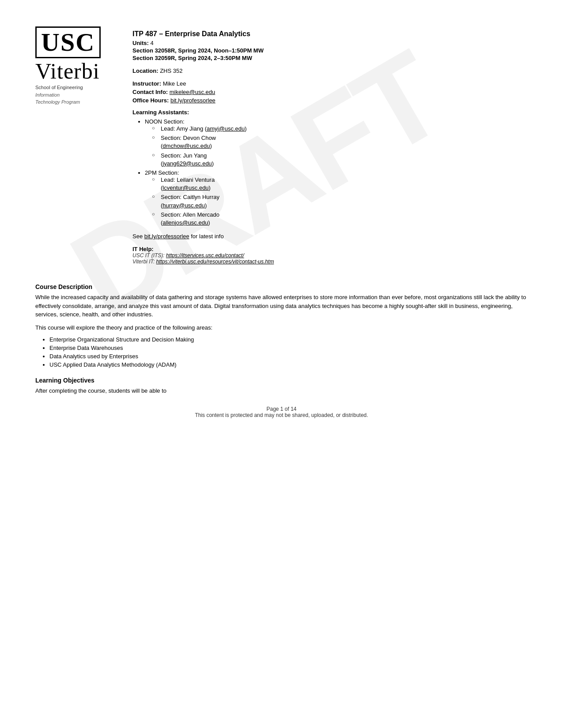 The width and height of the screenshot is (563, 728). I want to click on contact-label: Contact Info:, so click(150, 92).